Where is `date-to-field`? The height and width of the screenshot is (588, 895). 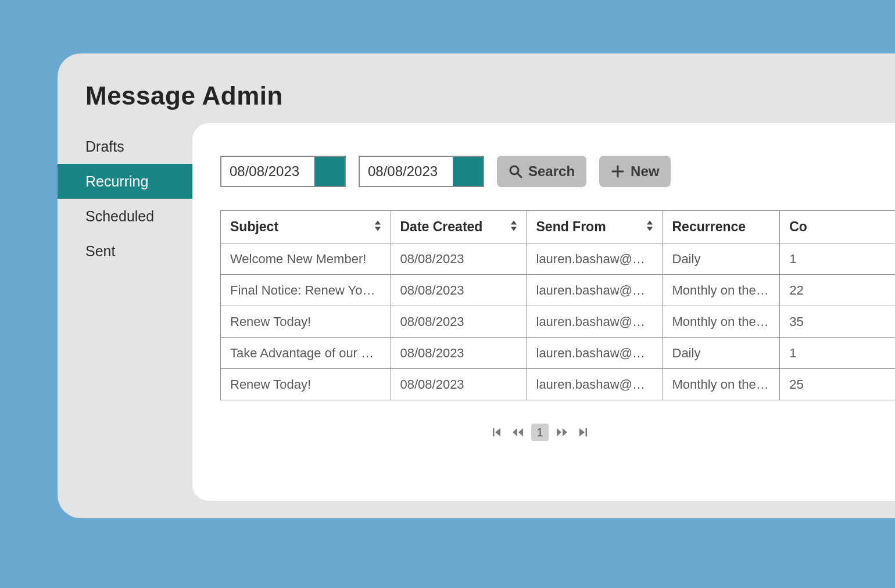 date-to-field is located at coordinates (421, 171).